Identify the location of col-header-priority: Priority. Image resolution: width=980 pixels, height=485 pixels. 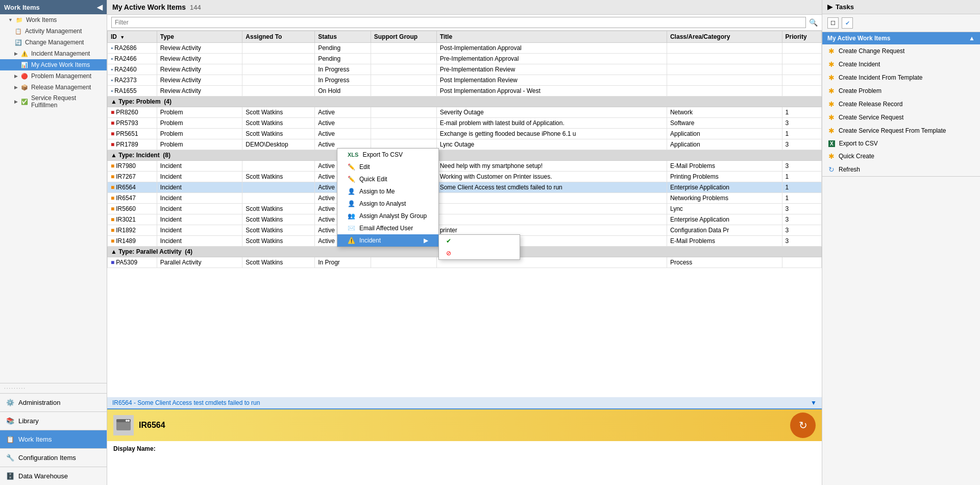
(801, 37).